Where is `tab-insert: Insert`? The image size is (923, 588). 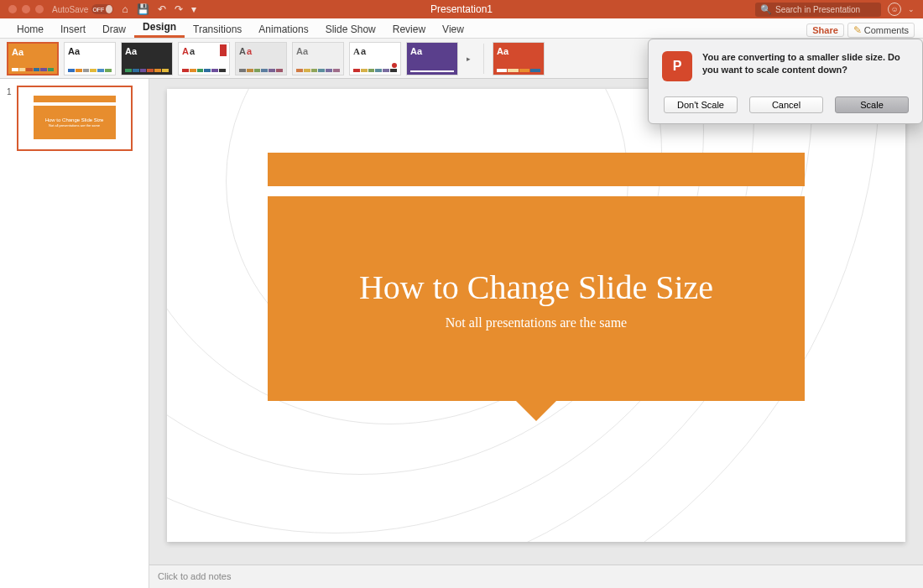 tab-insert: Insert is located at coordinates (73, 29).